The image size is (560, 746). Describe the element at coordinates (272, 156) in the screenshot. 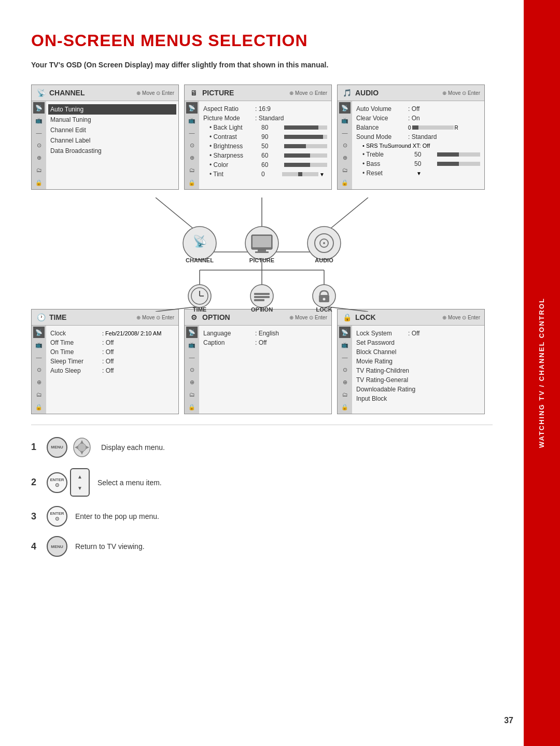

I see `sharpness-value: 60` at that location.